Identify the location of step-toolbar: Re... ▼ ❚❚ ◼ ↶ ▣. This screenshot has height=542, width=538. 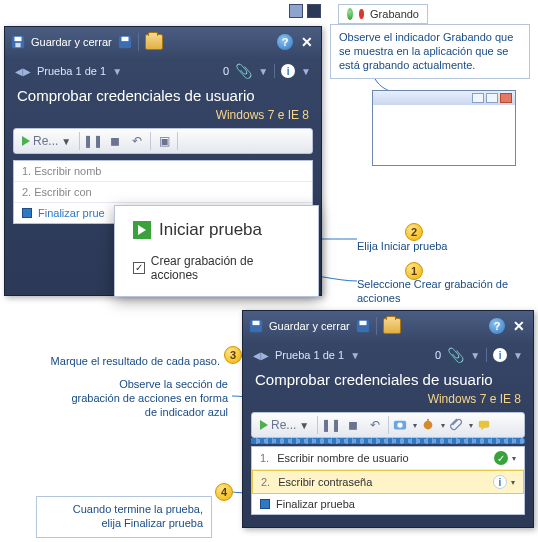
(163, 141).